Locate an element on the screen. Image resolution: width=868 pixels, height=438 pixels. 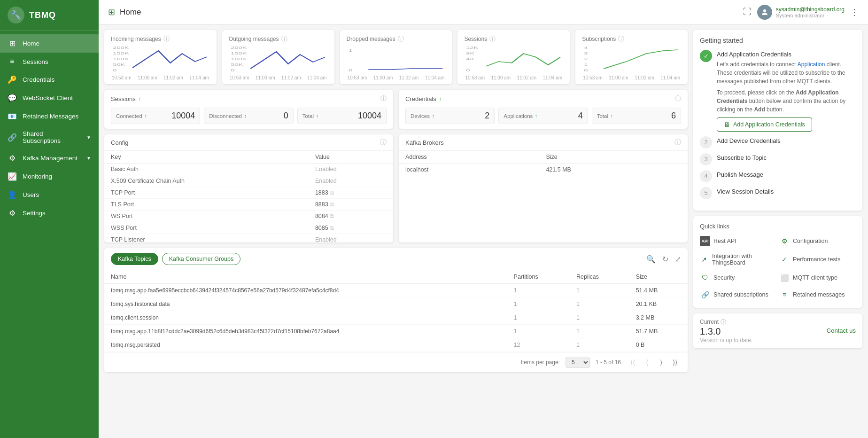
topics-footer: Items per page: 5 10 25 1 - 5 of 16 ⟨⟨ ⟨… is located at coordinates (396, 362).